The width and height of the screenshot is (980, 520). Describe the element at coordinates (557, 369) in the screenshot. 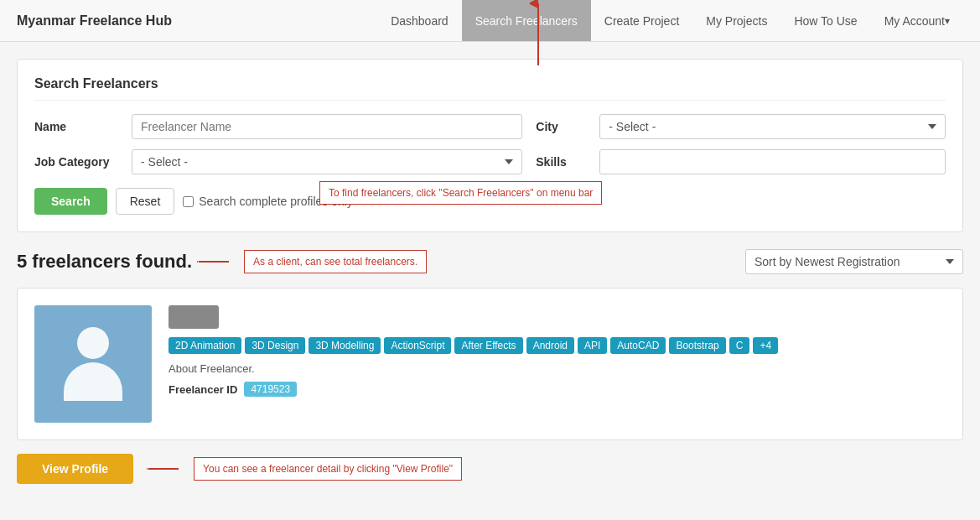

I see `about-text: About Freelancer.` at that location.